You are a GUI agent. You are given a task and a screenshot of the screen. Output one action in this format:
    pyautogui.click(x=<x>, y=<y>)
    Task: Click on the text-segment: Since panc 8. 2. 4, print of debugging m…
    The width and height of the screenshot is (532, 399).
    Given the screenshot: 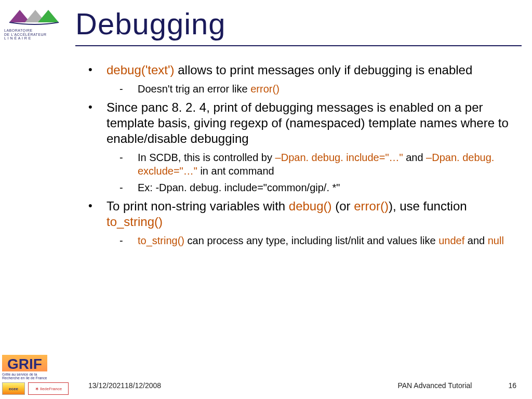 What is the action you would take?
    pyautogui.click(x=308, y=123)
    